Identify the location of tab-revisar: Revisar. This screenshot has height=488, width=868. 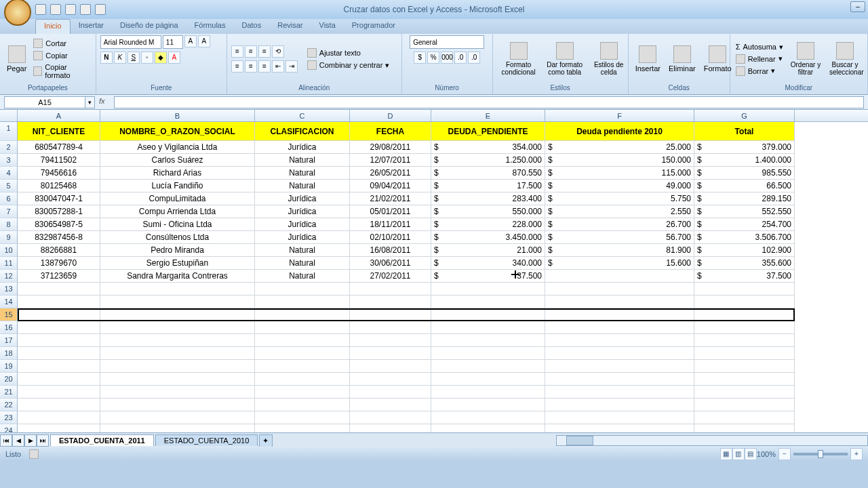
(290, 26).